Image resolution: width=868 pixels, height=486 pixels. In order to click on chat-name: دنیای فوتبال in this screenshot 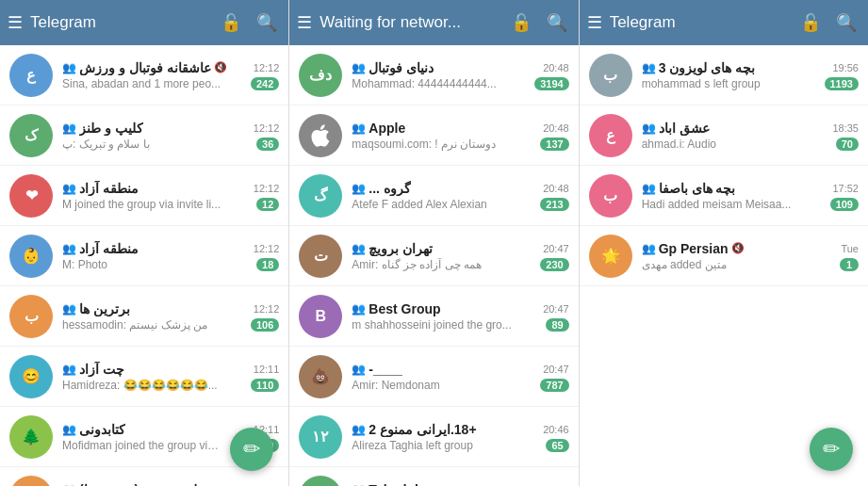, I will do `click(401, 68)`.